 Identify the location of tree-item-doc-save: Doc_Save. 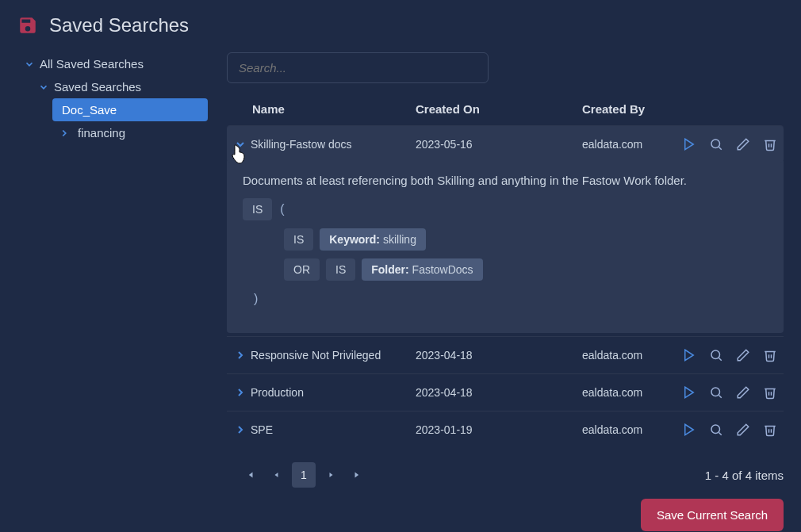
(130, 109).